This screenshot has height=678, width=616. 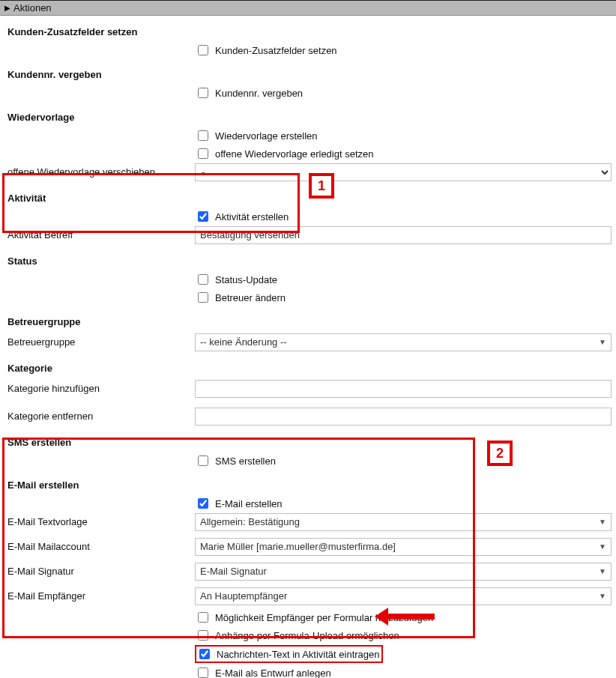 I want to click on heading-wiedervorlage: Wiedervorlage, so click(x=308, y=114).